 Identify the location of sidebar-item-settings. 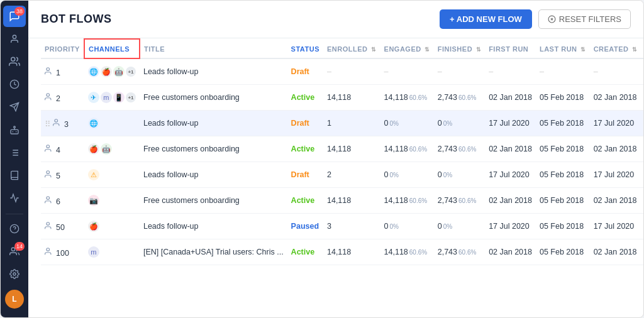
(14, 274).